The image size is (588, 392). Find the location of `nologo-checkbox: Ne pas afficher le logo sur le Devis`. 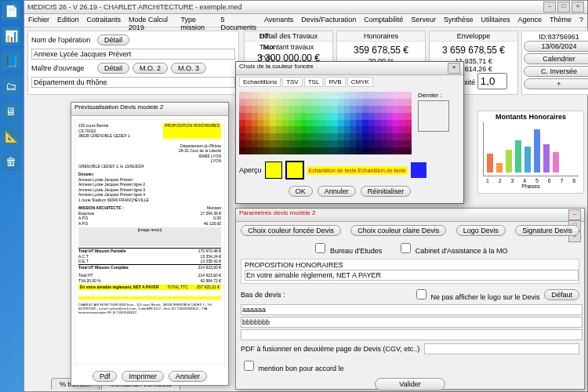

nologo-checkbox: Ne pas afficher le logo sur le Devis is located at coordinates (477, 295).